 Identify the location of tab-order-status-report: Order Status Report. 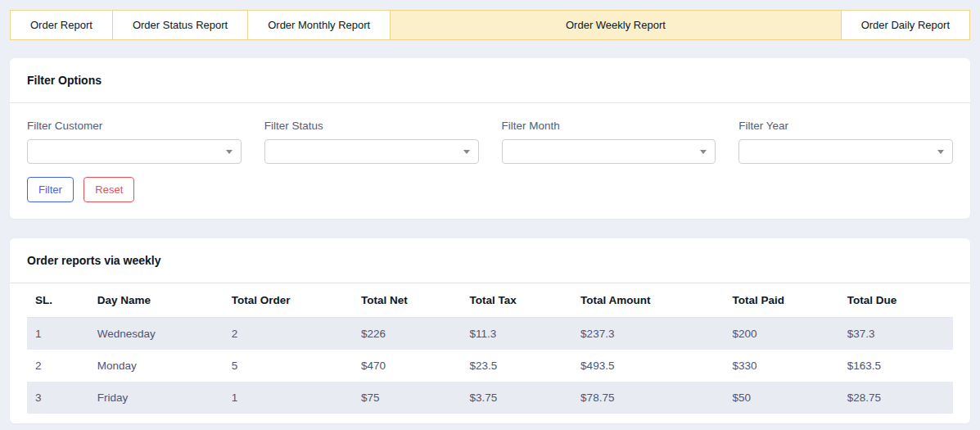
(180, 25).